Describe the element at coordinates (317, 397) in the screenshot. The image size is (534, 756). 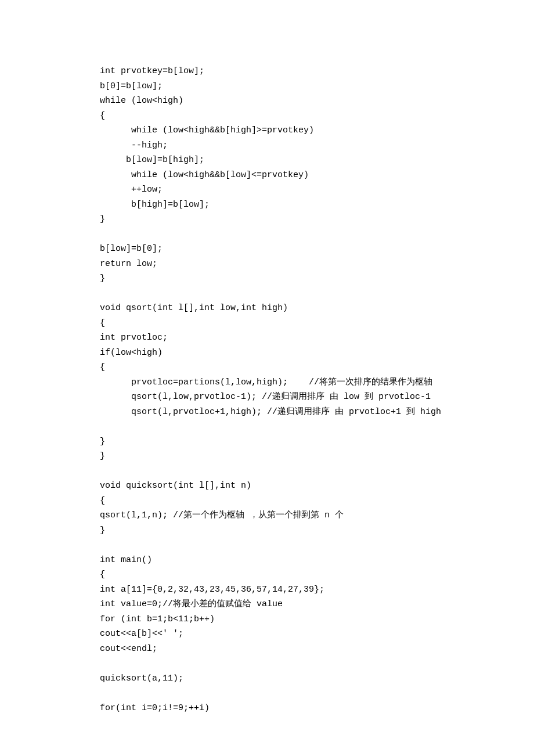
I see `code-line: qsort(l,low,prvotloc-1); //递归调用排序 由 low …` at that location.